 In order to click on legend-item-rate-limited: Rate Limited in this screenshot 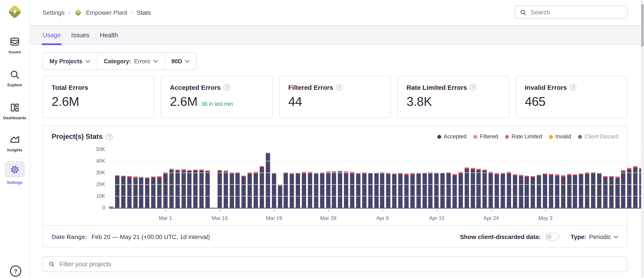, I will do `click(524, 137)`.